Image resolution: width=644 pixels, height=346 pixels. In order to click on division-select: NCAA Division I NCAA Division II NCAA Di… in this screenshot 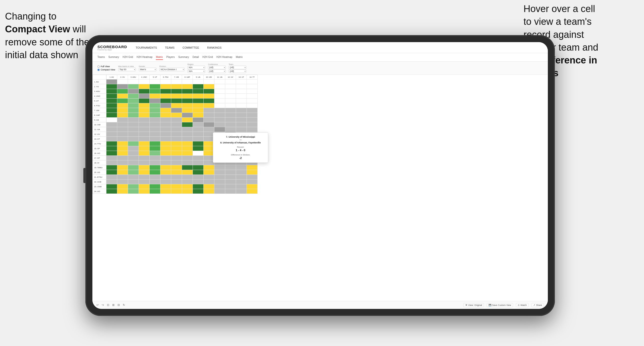, I will do `click(172, 69)`.